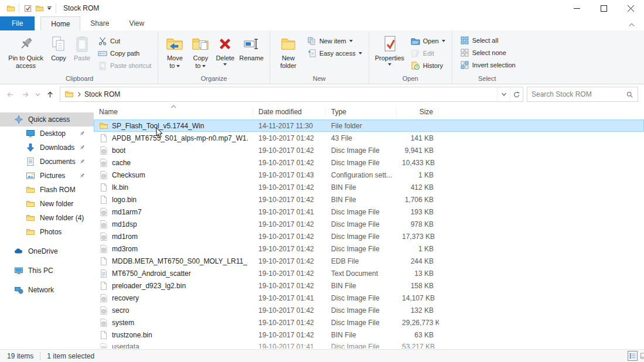  I want to click on address-bar: Stock ROM, so click(292, 94).